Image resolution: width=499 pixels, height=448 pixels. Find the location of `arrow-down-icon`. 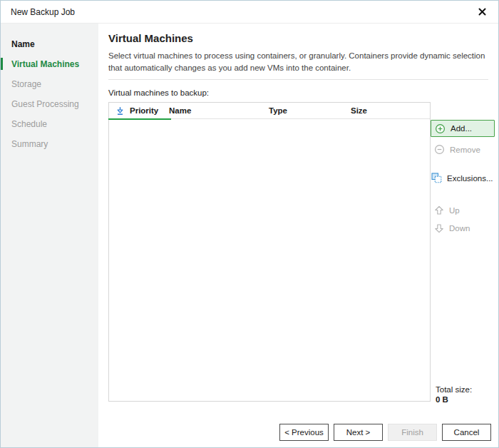

arrow-down-icon is located at coordinates (439, 228).